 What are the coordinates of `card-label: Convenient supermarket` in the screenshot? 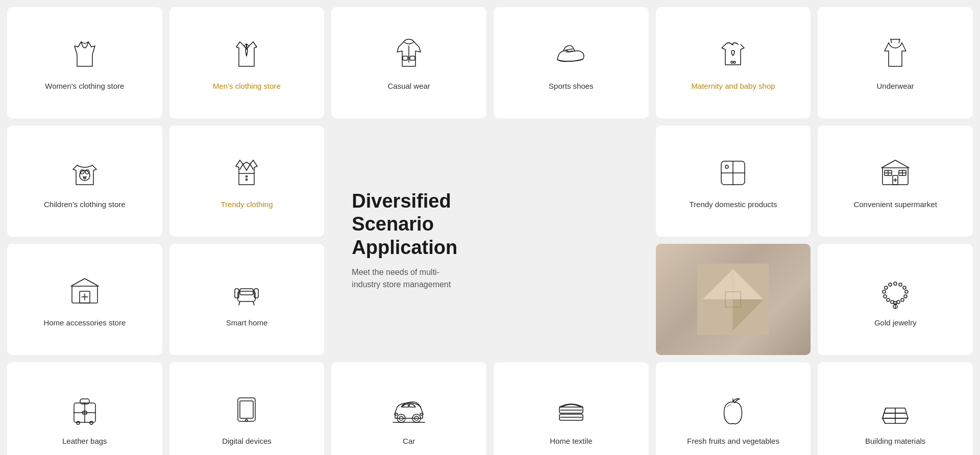 It's located at (895, 205).